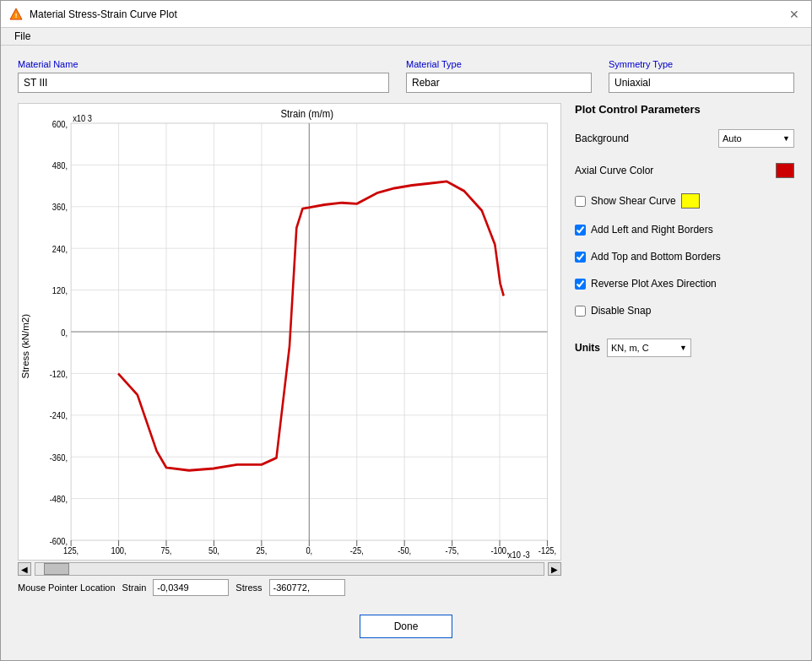 The height and width of the screenshot is (661, 812). What do you see at coordinates (103, 14) in the screenshot?
I see `window-title: Material Stress-Strain Curve Plot` at bounding box center [103, 14].